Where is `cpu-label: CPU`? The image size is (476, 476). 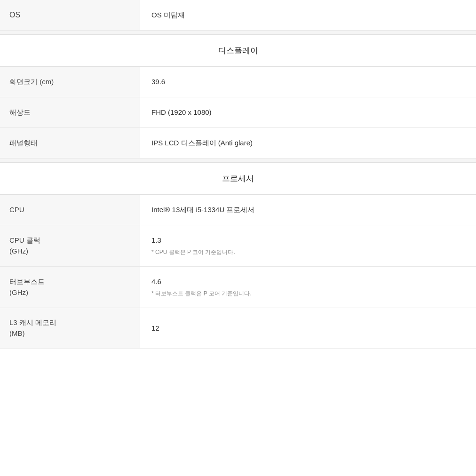
cpu-label: CPU is located at coordinates (70, 210).